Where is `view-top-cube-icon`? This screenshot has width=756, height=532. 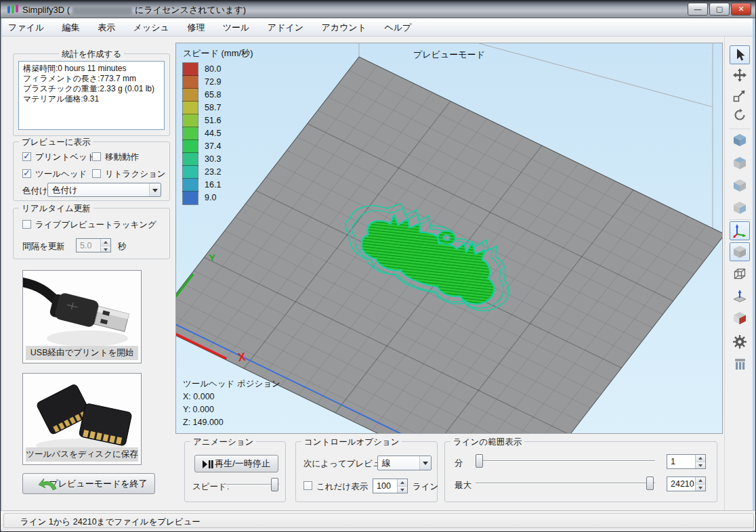
view-top-cube-icon is located at coordinates (740, 163).